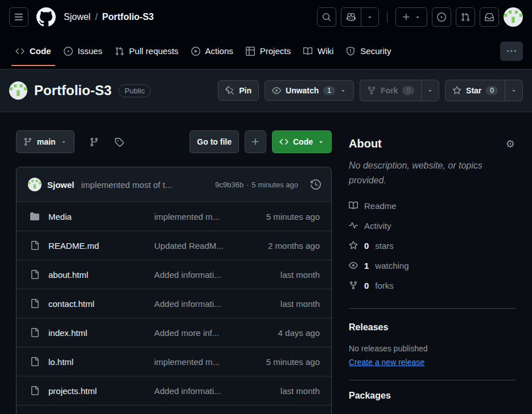  Describe the element at coordinates (174, 333) in the screenshot. I see `table-row-index: index.html Added more inf... 4 days ago` at that location.